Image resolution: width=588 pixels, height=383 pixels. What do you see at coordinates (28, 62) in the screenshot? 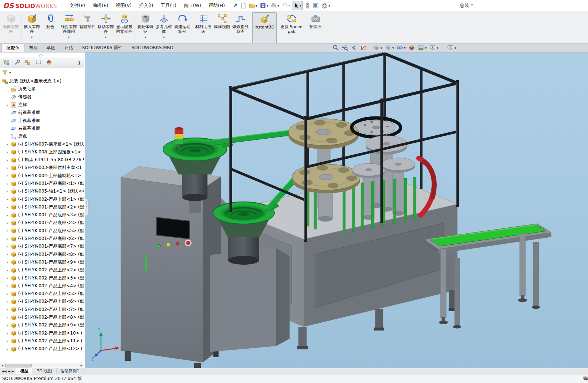
I see `tab-configuration-manager` at bounding box center [28, 62].